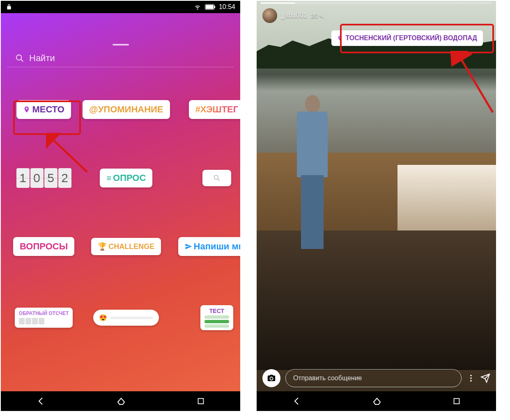 The image size is (510, 420). What do you see at coordinates (271, 378) in the screenshot?
I see `camera-icon` at bounding box center [271, 378].